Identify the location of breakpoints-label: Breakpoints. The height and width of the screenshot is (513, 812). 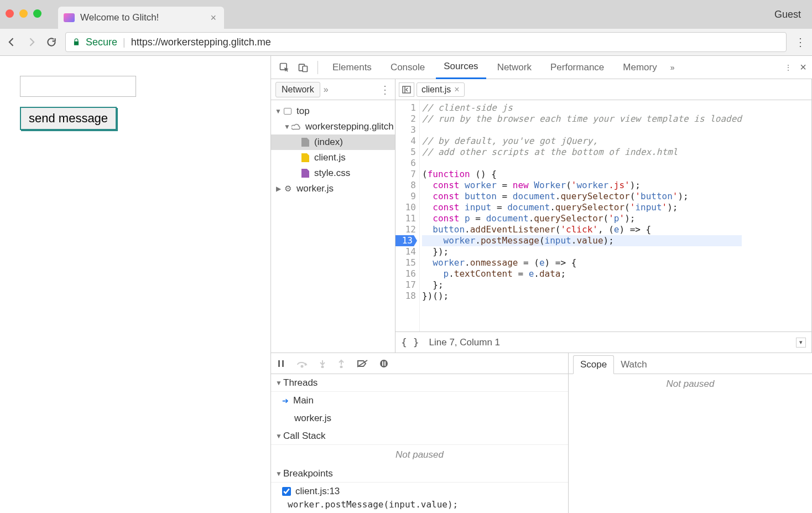
(308, 474).